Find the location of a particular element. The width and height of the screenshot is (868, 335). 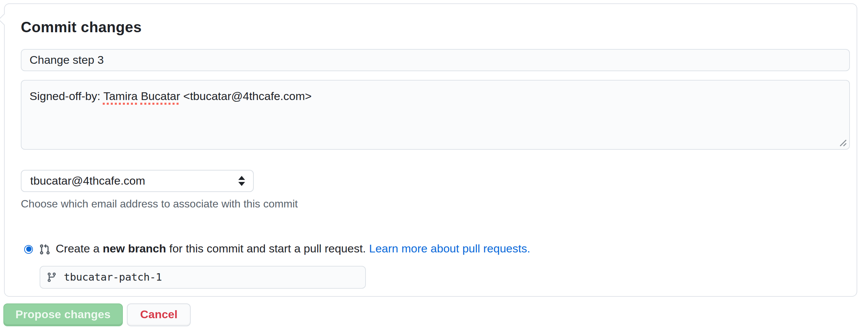

git-pull-request-icon is located at coordinates (44, 249).